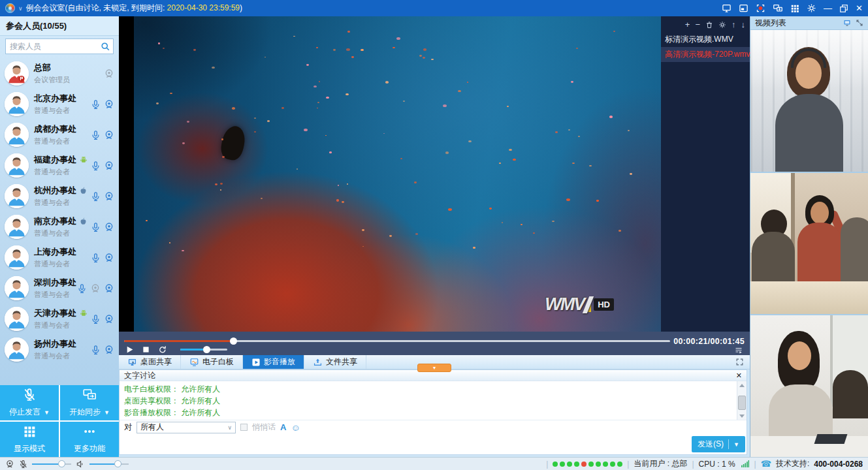  What do you see at coordinates (688, 25) in the screenshot?
I see `playlist-add-icon: +` at bounding box center [688, 25].